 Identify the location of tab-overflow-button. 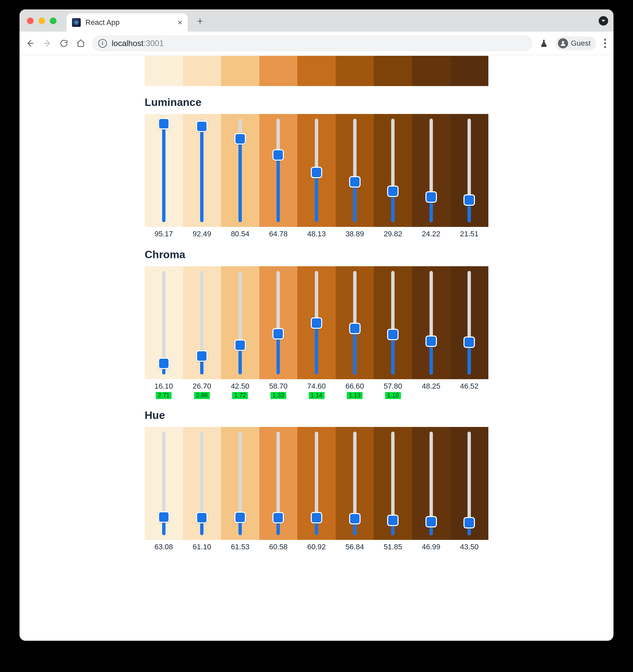
(603, 21).